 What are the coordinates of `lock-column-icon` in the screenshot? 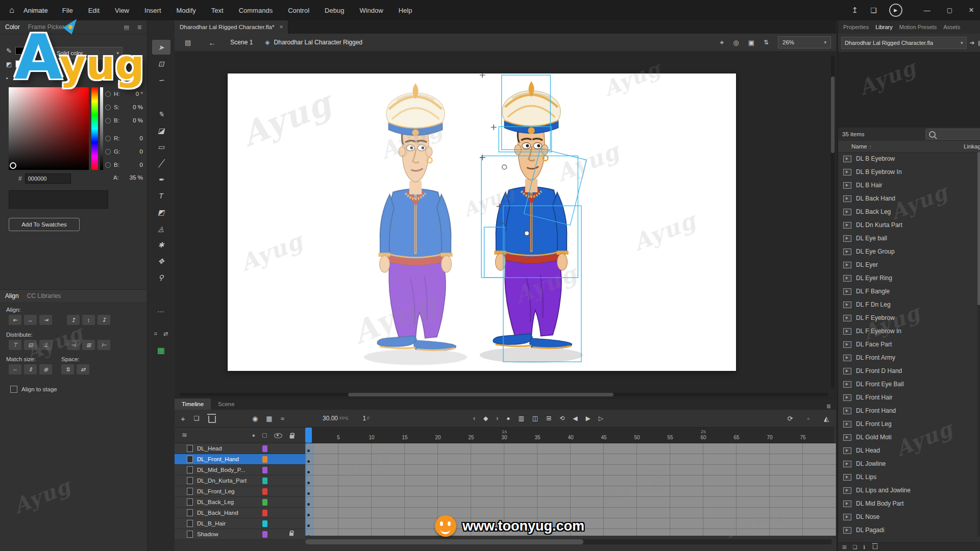 It's located at (292, 437).